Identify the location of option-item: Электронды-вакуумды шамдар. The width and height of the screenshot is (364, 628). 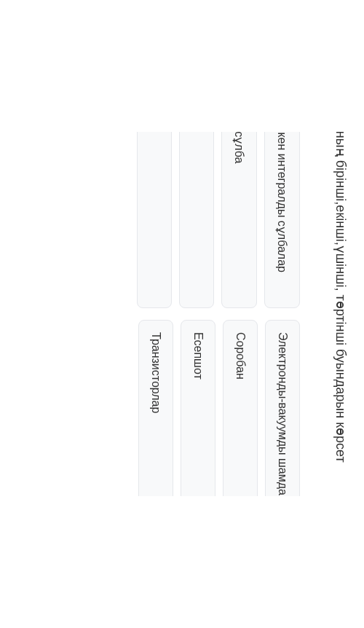
(282, 408).